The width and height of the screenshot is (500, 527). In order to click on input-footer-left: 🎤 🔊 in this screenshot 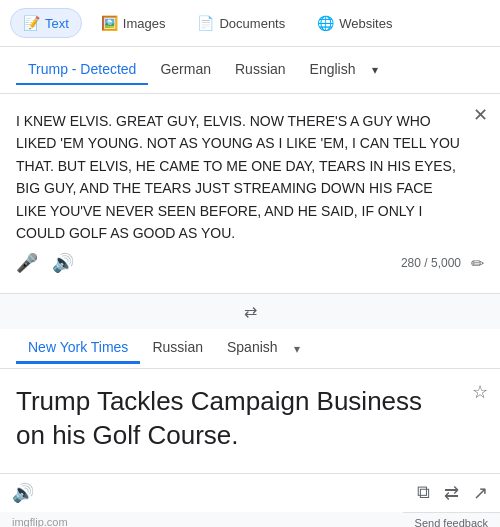, I will do `click(45, 263)`.